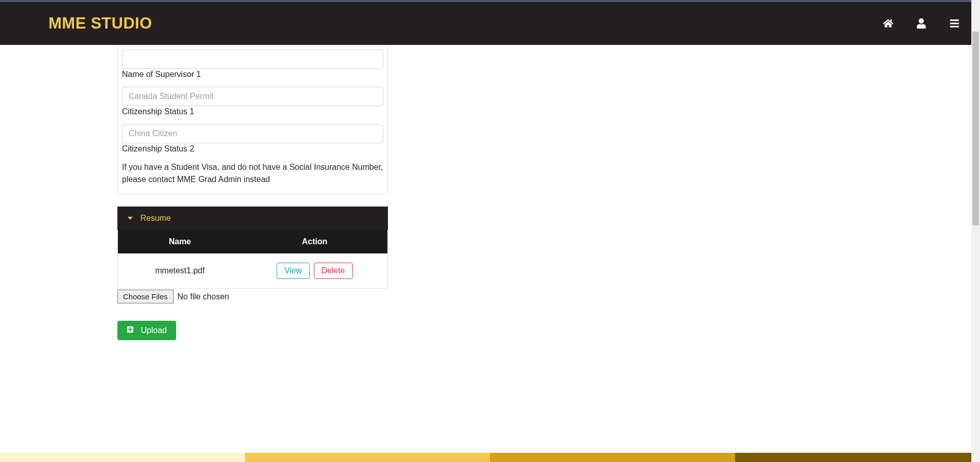 This screenshot has height=462, width=980. I want to click on citizenship-2-label: Citizenship Status 2, so click(253, 149).